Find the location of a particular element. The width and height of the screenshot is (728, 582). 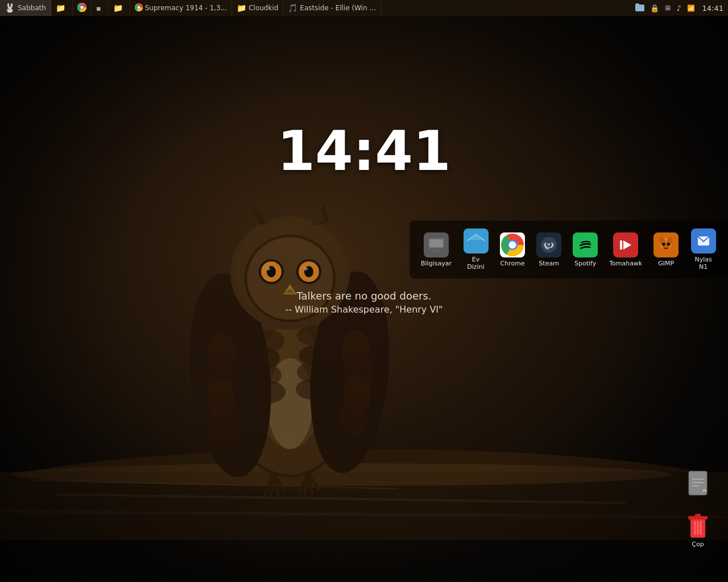

nylas-icon is located at coordinates (704, 241).